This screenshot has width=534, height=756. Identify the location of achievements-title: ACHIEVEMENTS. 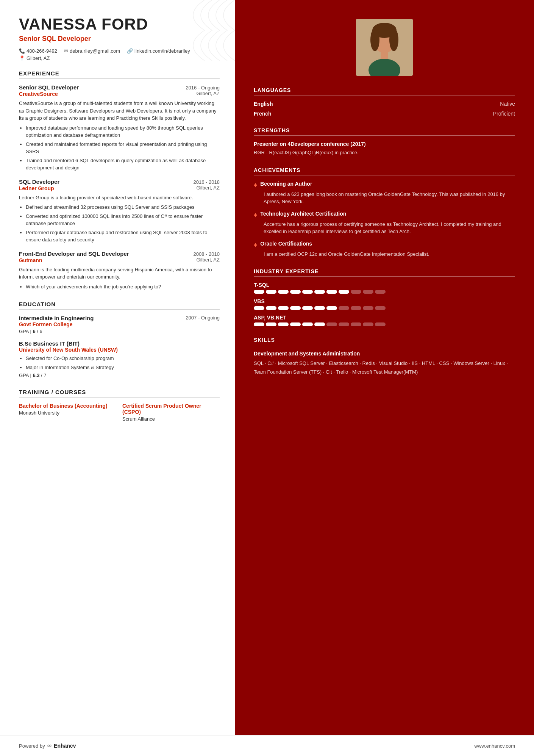
(384, 171).